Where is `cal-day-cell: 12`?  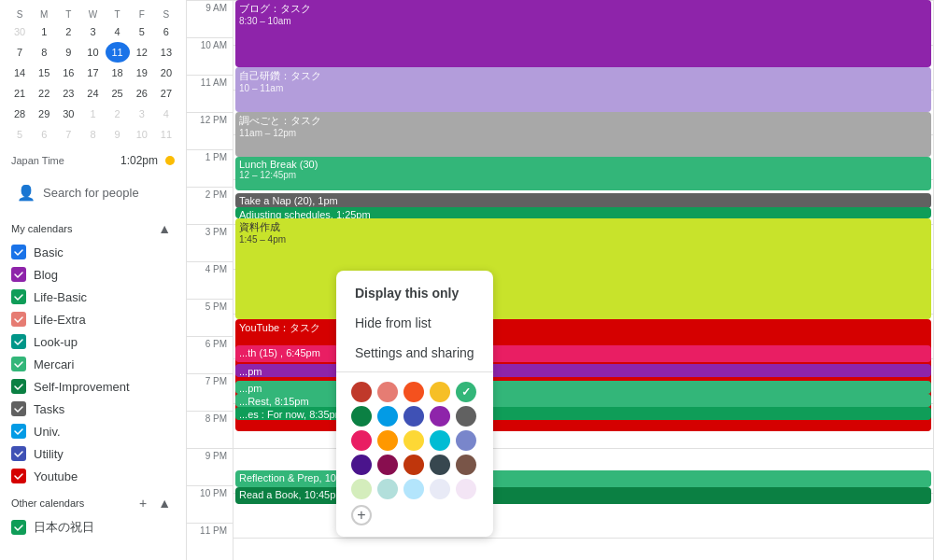
cal-day-cell: 12 is located at coordinates (142, 52).